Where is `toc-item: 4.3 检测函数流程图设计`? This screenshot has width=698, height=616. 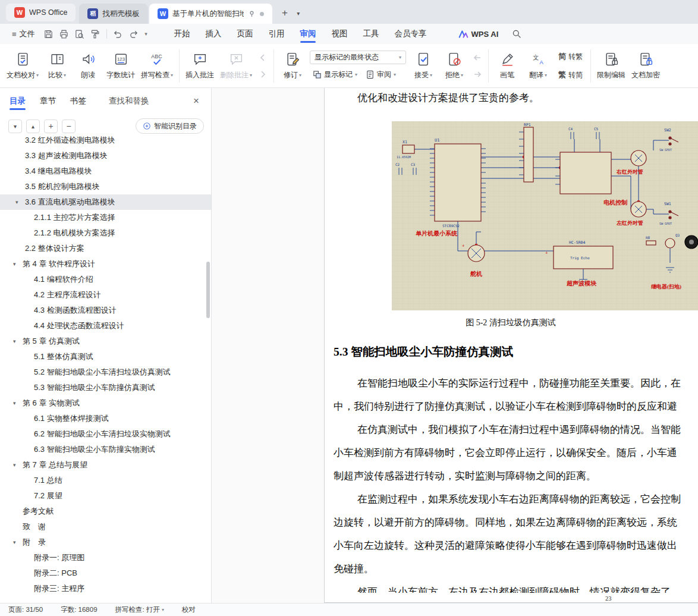
toc-item: 4.3 检测函数流程图设计 is located at coordinates (106, 310).